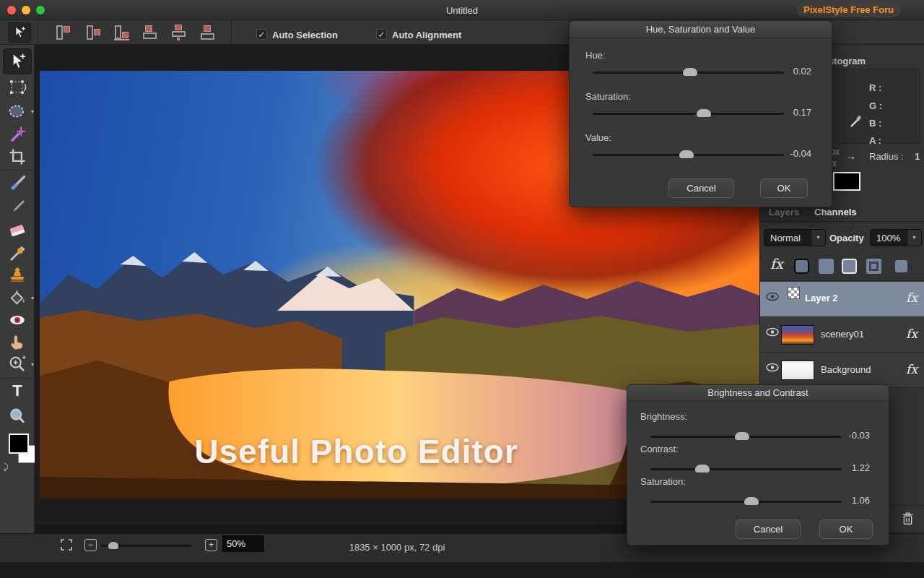 Image resolution: width=924 pixels, height=578 pixels. Describe the element at coordinates (689, 72) in the screenshot. I see `hue-slider` at that location.